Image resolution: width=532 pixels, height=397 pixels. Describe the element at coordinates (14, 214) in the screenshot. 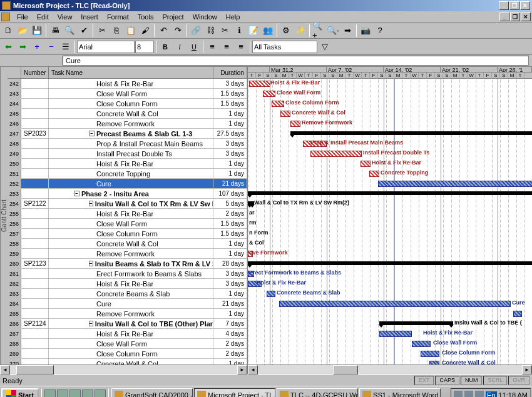

I see `row-id-cell: 255` at that location.